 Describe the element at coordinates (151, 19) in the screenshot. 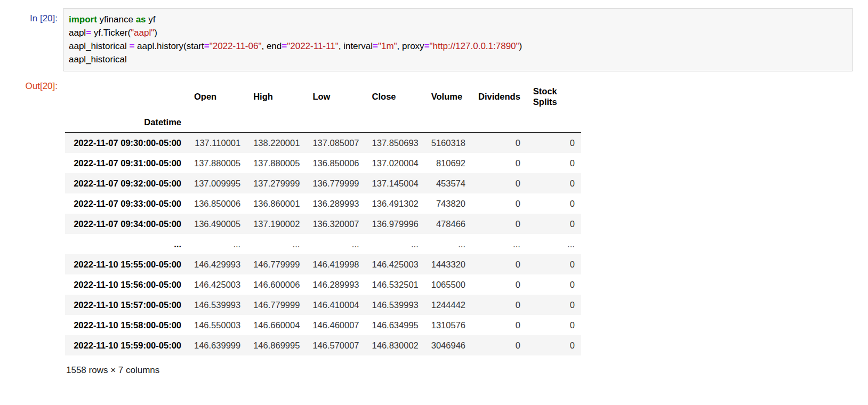

I see `code-text: yf` at that location.